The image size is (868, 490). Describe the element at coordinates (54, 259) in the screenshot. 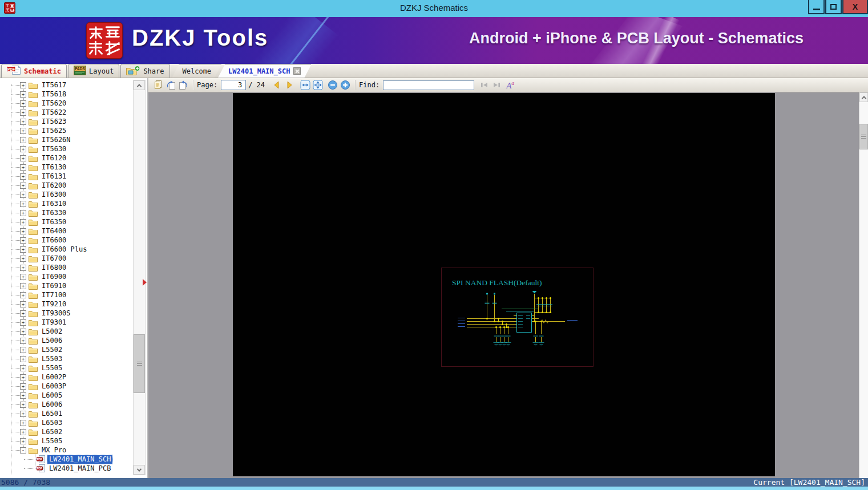

I see `tree-item-label: IT6700` at that location.